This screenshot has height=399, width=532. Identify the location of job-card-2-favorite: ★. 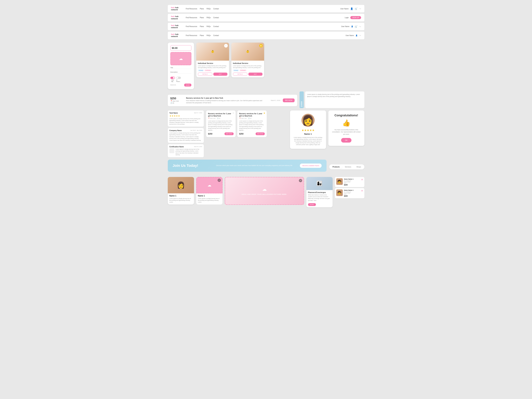
(265, 113).